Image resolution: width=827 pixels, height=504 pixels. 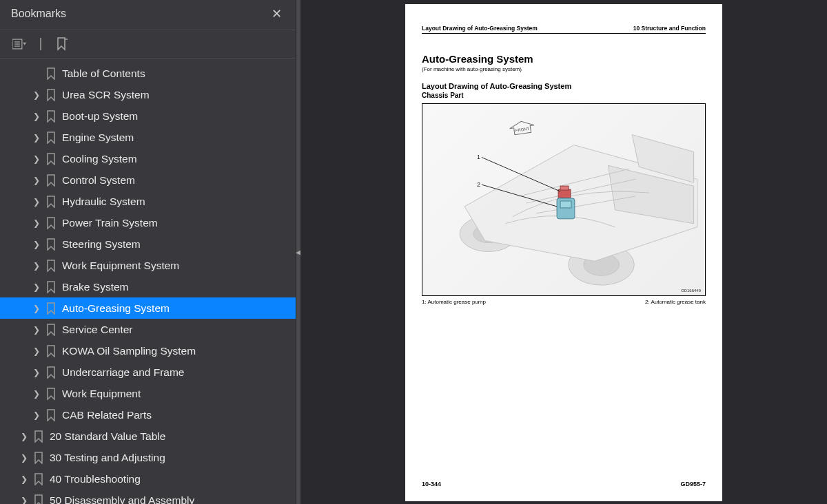 What do you see at coordinates (99, 159) in the screenshot?
I see `bookmark-label: Cooling System` at bounding box center [99, 159].